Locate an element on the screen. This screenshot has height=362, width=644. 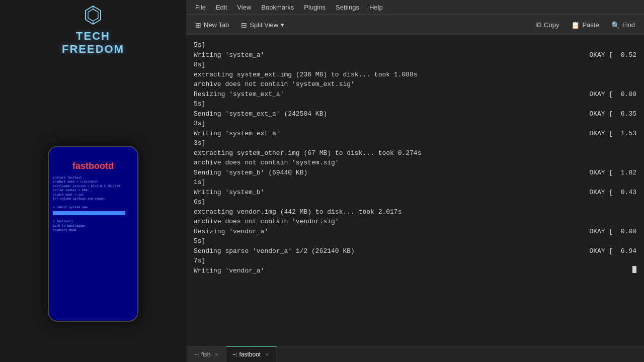
terminal-line: archive does not contain 'vendor.sig' is located at coordinates (415, 222).